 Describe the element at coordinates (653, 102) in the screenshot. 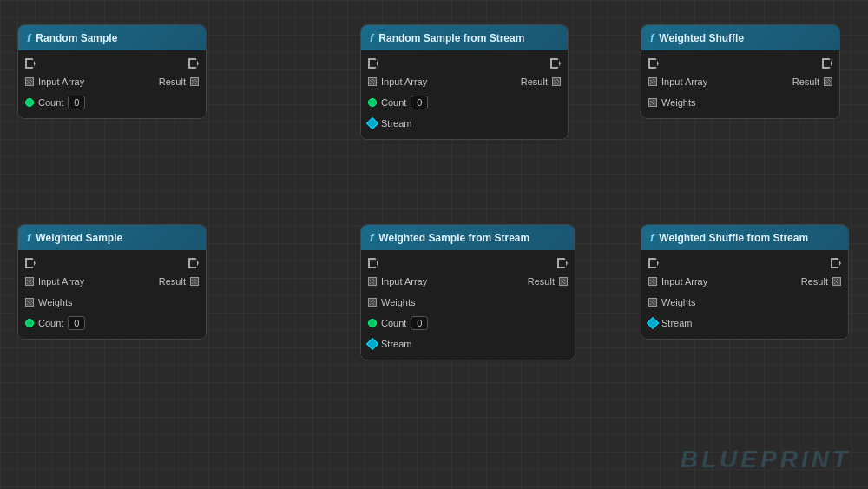

I see `weights-array-pin-icon` at that location.